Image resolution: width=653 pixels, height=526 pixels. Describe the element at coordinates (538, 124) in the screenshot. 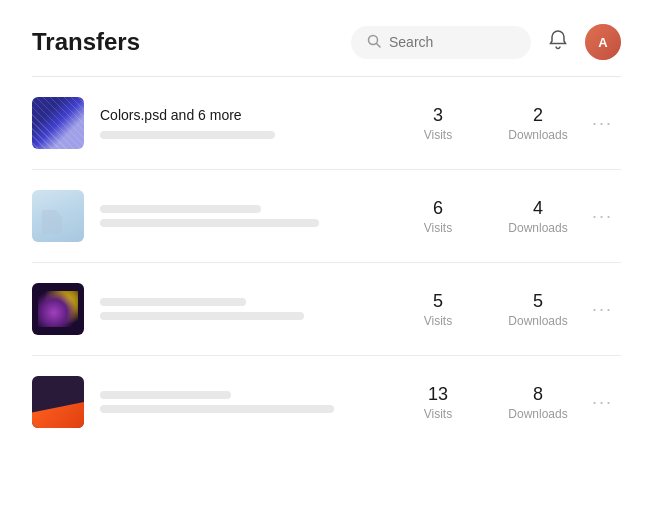

I see `downloads-stat: 2 Downloads` at that location.